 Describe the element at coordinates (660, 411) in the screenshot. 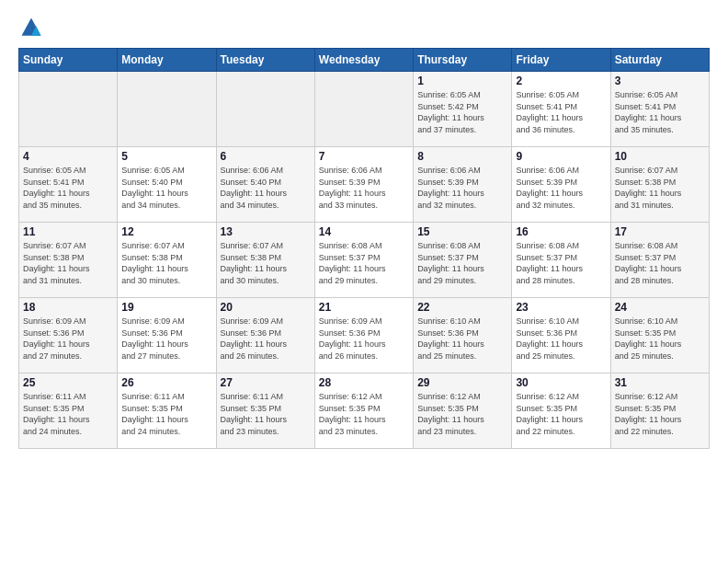

I see `day-cell: 31Sunrise: 6:12 AM Sunset: 5:35 PM Dayli…` at that location.